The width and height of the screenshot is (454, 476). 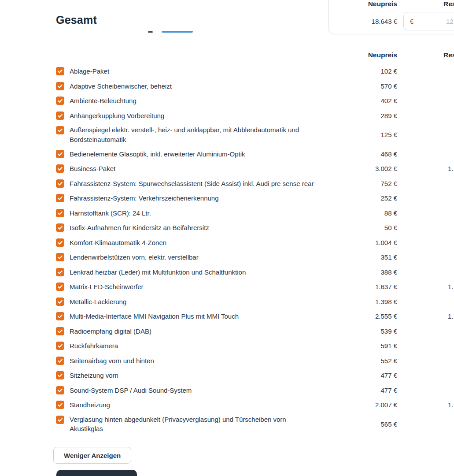 What do you see at coordinates (371, 257) in the screenshot?
I see `option-neupreis: 351 €` at bounding box center [371, 257].